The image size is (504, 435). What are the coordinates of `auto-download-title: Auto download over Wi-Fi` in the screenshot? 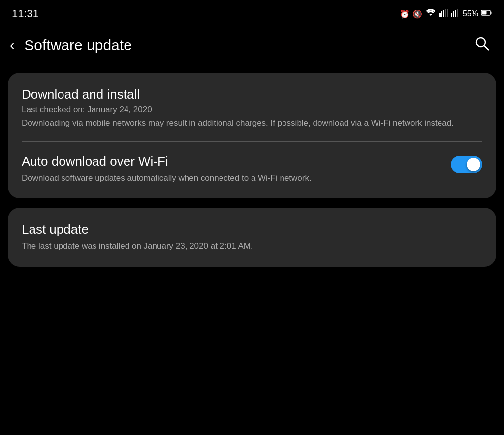 It's located at (231, 162).